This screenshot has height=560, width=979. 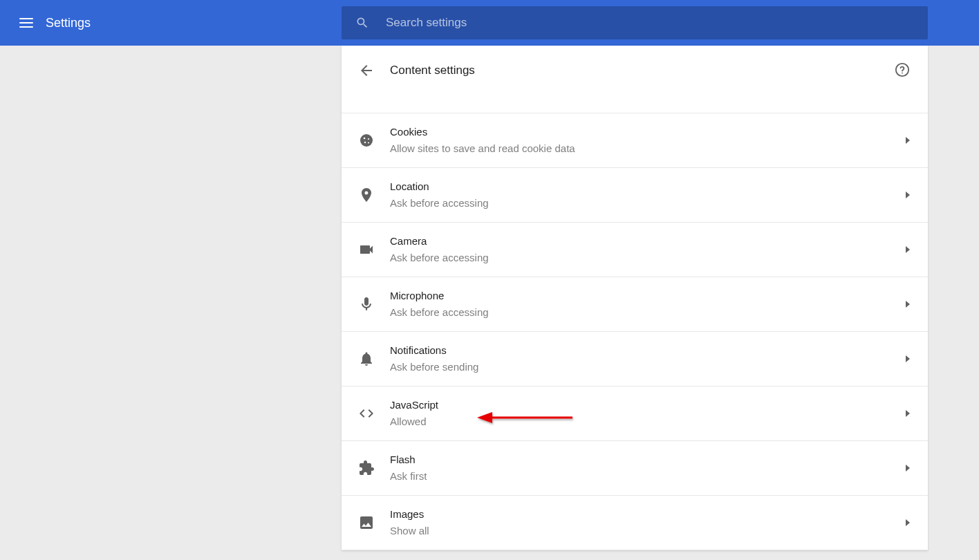 I want to click on location-icon, so click(x=366, y=195).